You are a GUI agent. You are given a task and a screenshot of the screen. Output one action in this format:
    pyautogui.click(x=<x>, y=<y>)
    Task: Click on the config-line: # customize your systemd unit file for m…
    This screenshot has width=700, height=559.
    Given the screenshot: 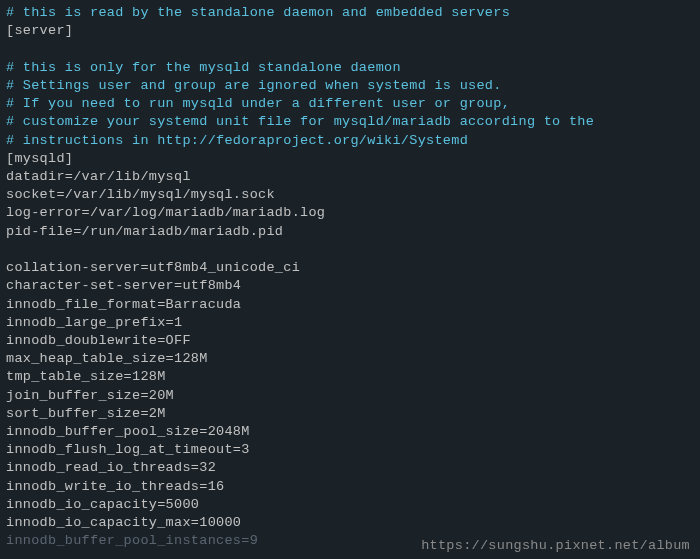 What is the action you would take?
    pyautogui.click(x=350, y=122)
    